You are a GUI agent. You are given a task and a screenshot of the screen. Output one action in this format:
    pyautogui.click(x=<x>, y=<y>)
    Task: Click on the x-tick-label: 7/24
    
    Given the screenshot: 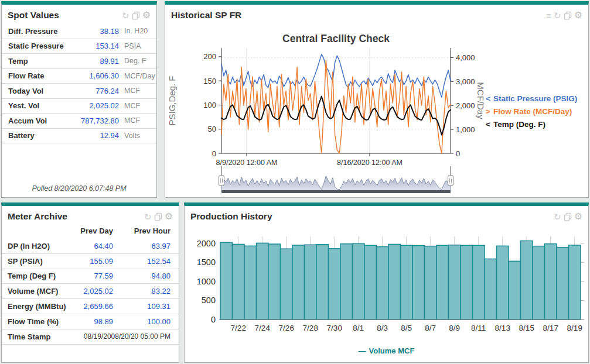 What is the action you would take?
    pyautogui.click(x=262, y=328)
    